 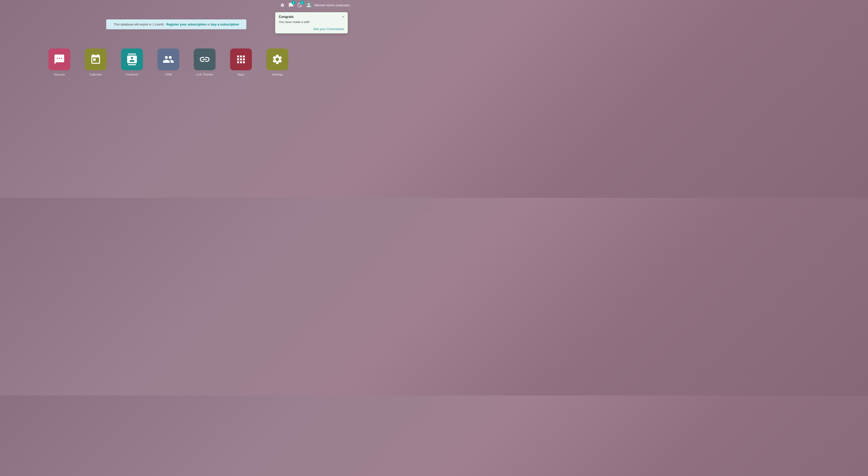 I want to click on app-grid: Discuss Calendar Contacts CRM Link Track…, so click(x=168, y=62).